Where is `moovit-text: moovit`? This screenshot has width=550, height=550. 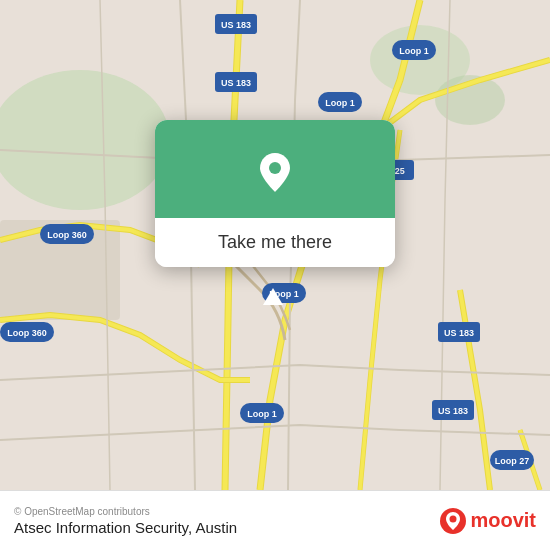 moovit-text: moovit is located at coordinates (503, 520).